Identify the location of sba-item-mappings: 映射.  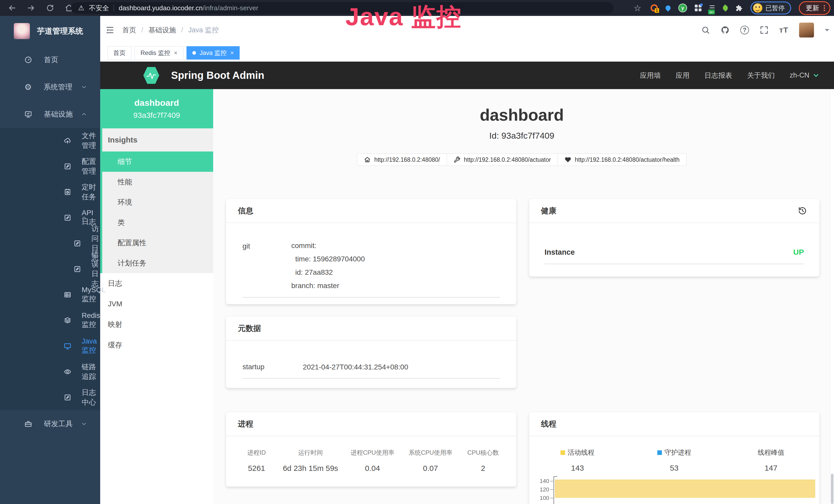
(157, 325).